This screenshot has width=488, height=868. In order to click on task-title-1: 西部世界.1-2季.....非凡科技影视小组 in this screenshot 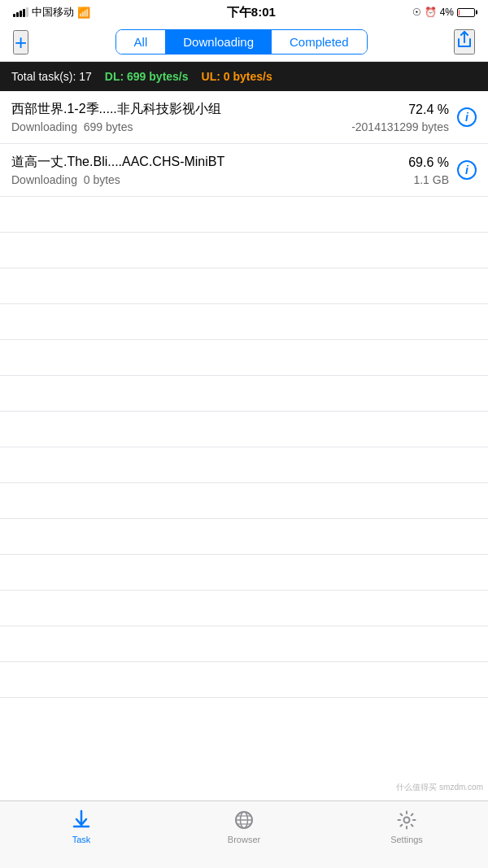, I will do `click(116, 109)`.